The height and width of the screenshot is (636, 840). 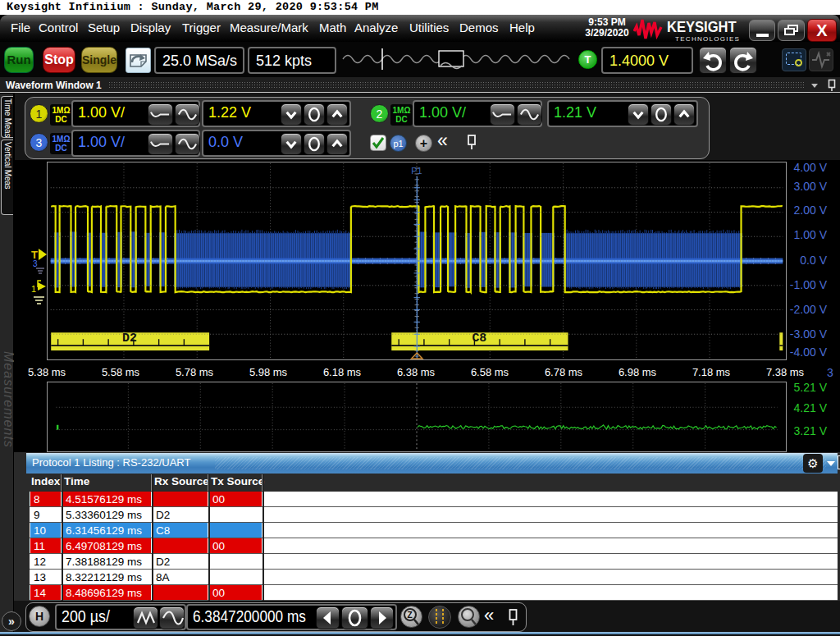 What do you see at coordinates (130, 338) in the screenshot?
I see `svg-text: D2` at bounding box center [130, 338].